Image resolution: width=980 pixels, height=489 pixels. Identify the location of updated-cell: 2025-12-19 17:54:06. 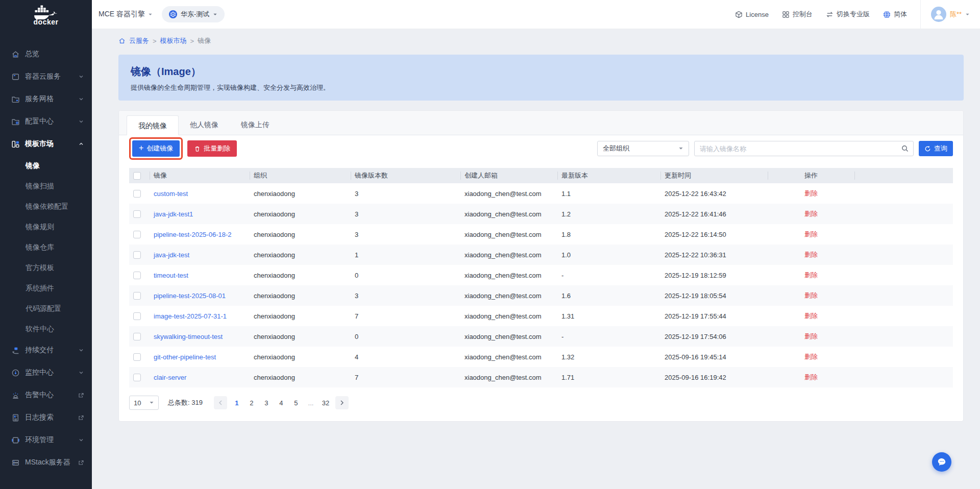
(714, 336).